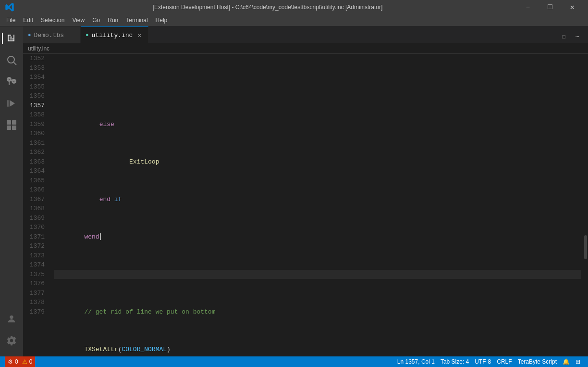 The height and width of the screenshot is (367, 588). Describe the element at coordinates (294, 7) in the screenshot. I see `title-bar: [Extension Development Host] - C:\c64\co…` at that location.